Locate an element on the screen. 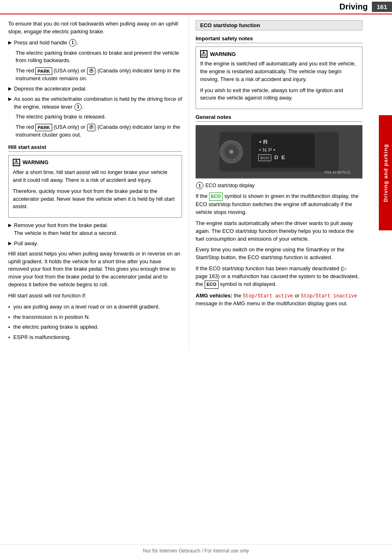  eco-warning-label: WARNING is located at coordinates (223, 54).